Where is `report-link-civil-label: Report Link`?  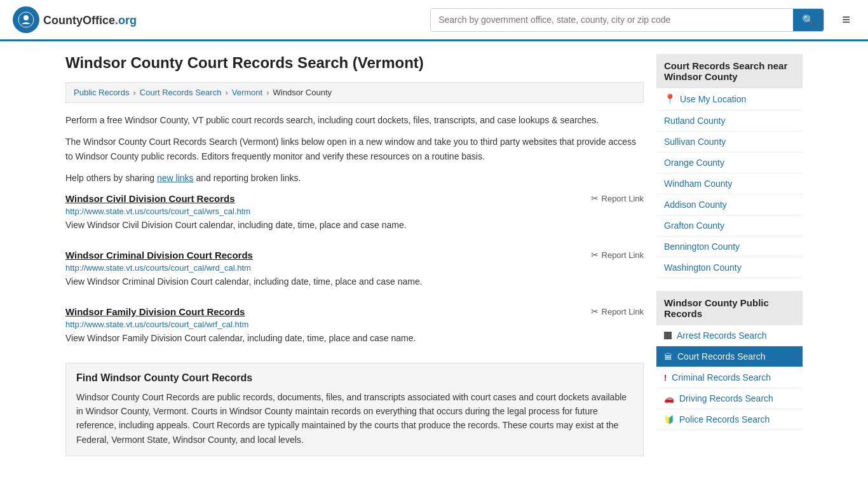
report-link-civil-label: Report Link is located at coordinates (623, 198).